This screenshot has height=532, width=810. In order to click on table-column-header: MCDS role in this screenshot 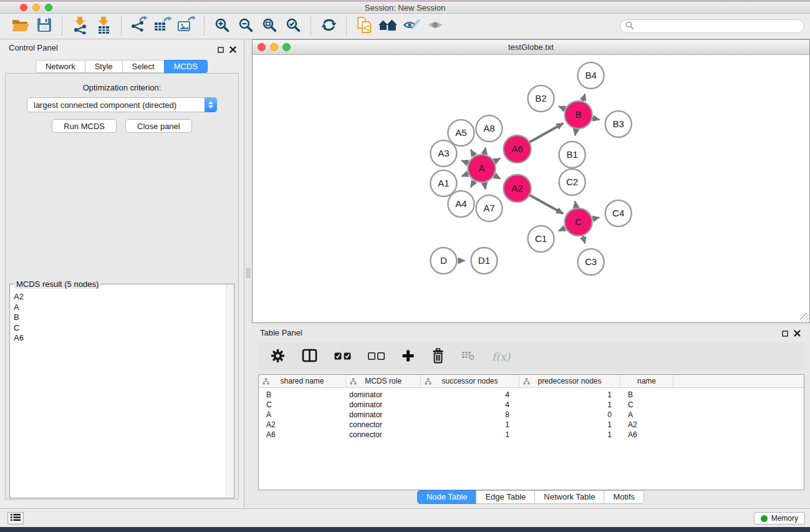, I will do `click(383, 381)`.